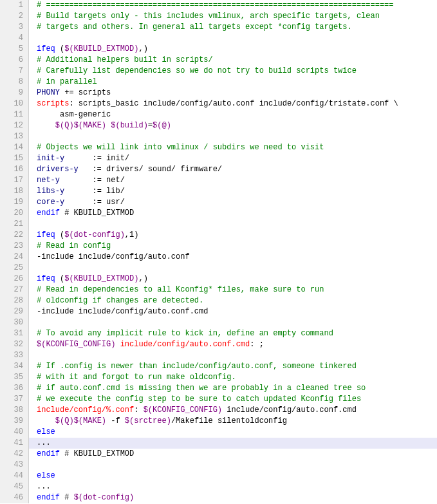 The image size is (437, 504). What do you see at coordinates (233, 71) in the screenshot?
I see `code-content: # Carefully list dependencies so we do n…` at bounding box center [233, 71].